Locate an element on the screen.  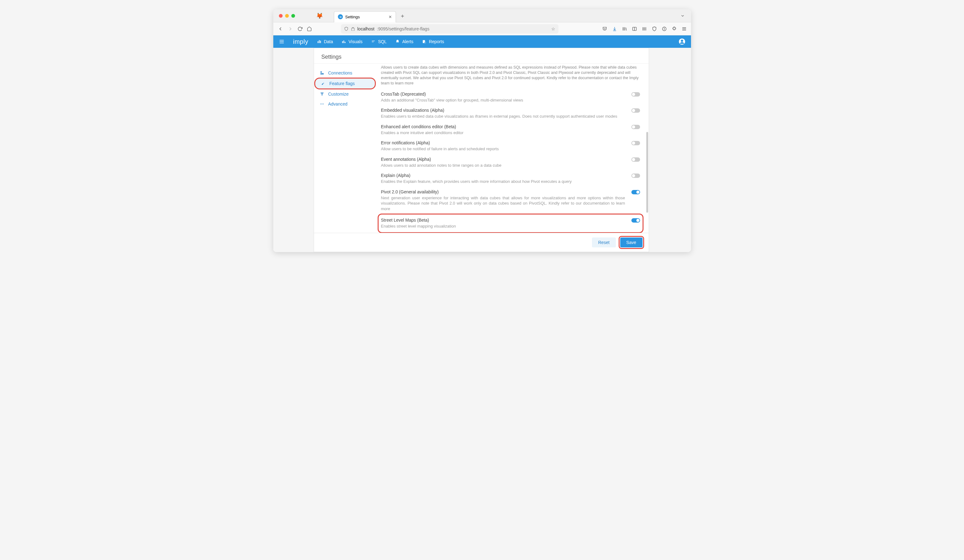
feature-flags-main: Allows users to create data cubes with d… is located at coordinates (513, 148).